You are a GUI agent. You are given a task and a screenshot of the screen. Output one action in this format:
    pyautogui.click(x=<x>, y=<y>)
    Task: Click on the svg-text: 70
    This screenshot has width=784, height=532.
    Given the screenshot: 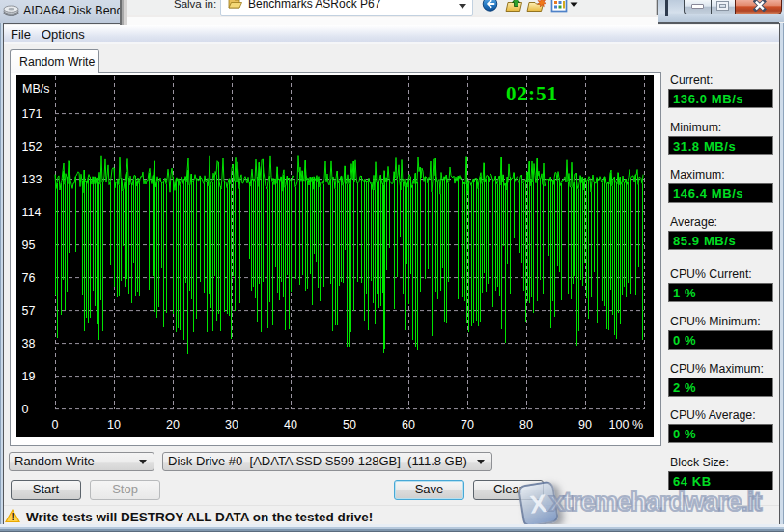 What is the action you would take?
    pyautogui.click(x=467, y=425)
    